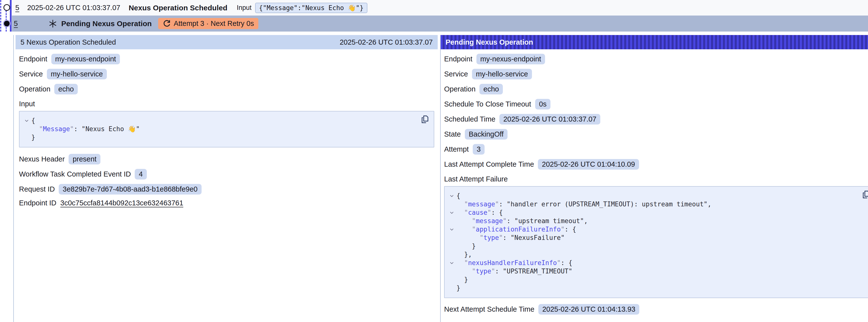 Image resolution: width=868 pixels, height=322 pixels. Describe the element at coordinates (516, 229) in the screenshot. I see `json-code-text: "applicationFailureInfo": {` at that location.